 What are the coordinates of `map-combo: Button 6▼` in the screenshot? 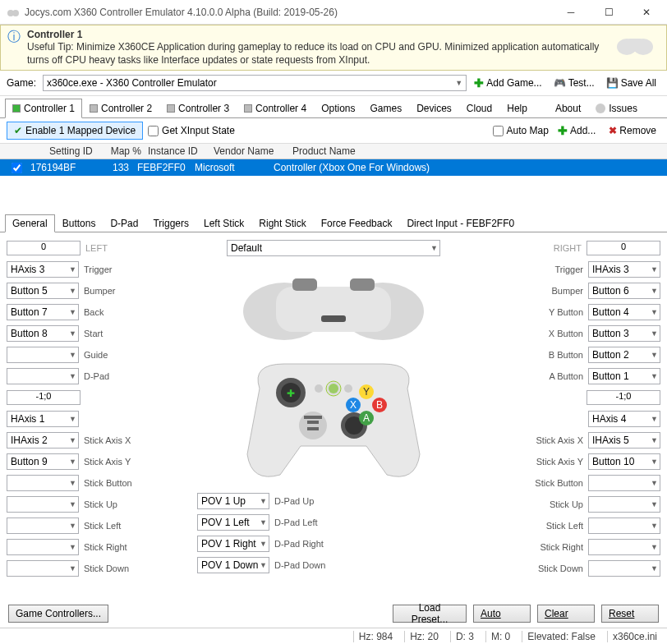 It's located at (624, 291).